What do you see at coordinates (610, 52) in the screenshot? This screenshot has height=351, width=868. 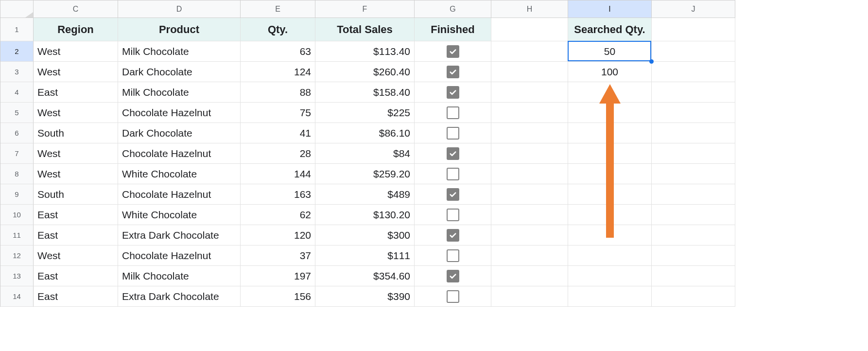 I see `cell-searched-qty: 50` at bounding box center [610, 52].